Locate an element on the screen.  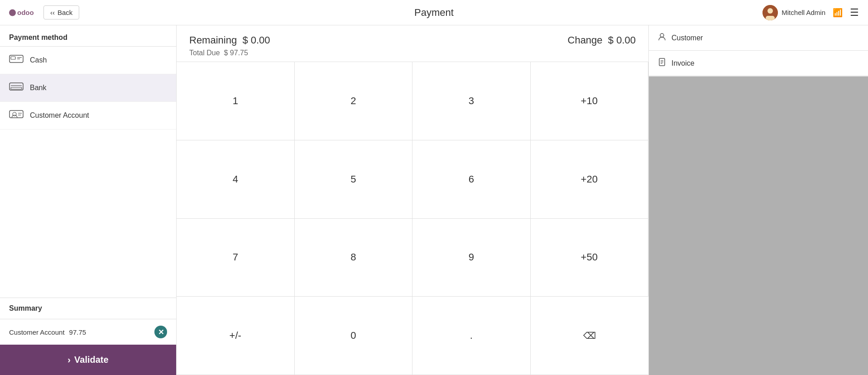
bank-label: Bank is located at coordinates (38, 88).